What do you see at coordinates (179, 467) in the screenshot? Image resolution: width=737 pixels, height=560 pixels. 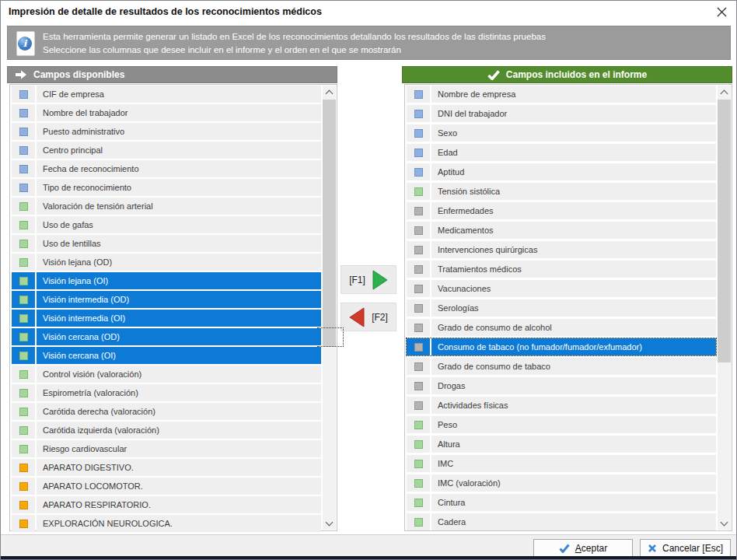 I see `list-item-label: APARATO DIGESTIVO.` at bounding box center [179, 467].